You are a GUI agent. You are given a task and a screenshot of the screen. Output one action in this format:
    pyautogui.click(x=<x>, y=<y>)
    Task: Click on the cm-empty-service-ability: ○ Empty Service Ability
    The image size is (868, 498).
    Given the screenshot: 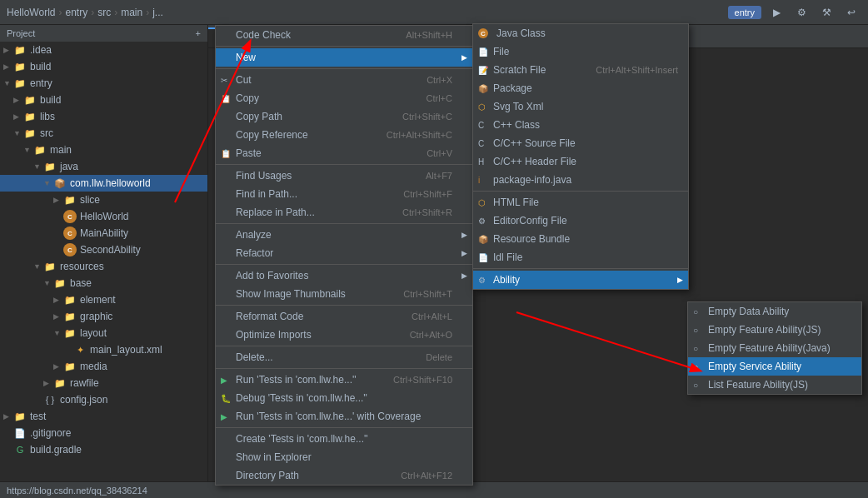 What is the action you would take?
    pyautogui.click(x=775, y=366)
    